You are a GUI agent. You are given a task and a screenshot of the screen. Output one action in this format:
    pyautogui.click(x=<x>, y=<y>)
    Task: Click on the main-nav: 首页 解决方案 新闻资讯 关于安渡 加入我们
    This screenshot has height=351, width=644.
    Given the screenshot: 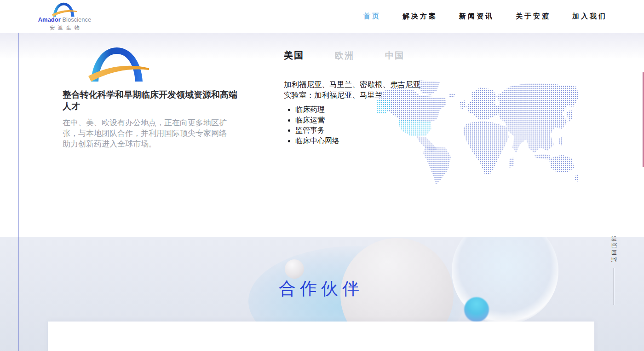 What is the action you would take?
    pyautogui.click(x=485, y=16)
    